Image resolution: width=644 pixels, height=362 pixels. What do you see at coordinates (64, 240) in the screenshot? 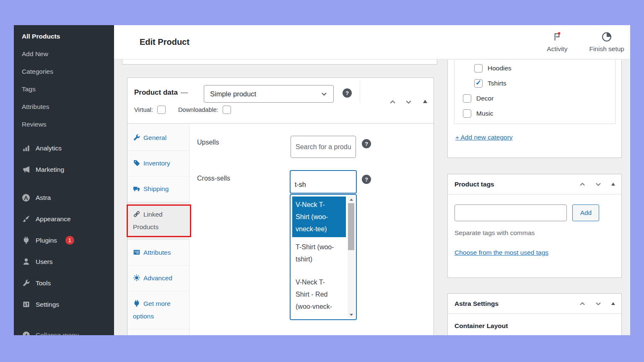
I see `sidebar-item-plugins: Plugins 1` at bounding box center [64, 240].